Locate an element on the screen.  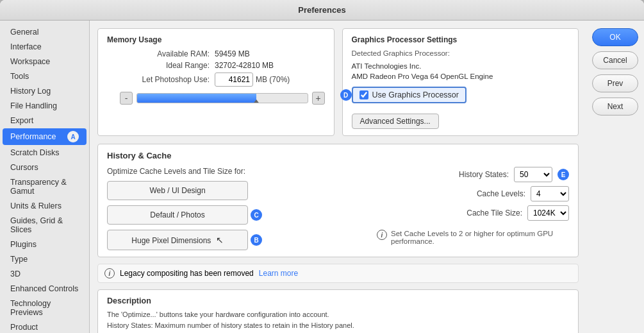
huge-pixel-label: Huge Pixel Dimensions is located at coordinates (171, 241).